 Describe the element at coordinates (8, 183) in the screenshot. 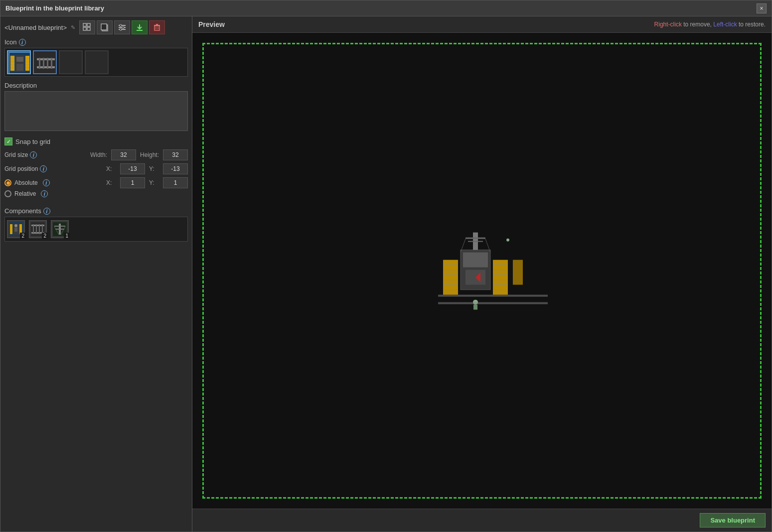

I see `absolute-radio` at that location.